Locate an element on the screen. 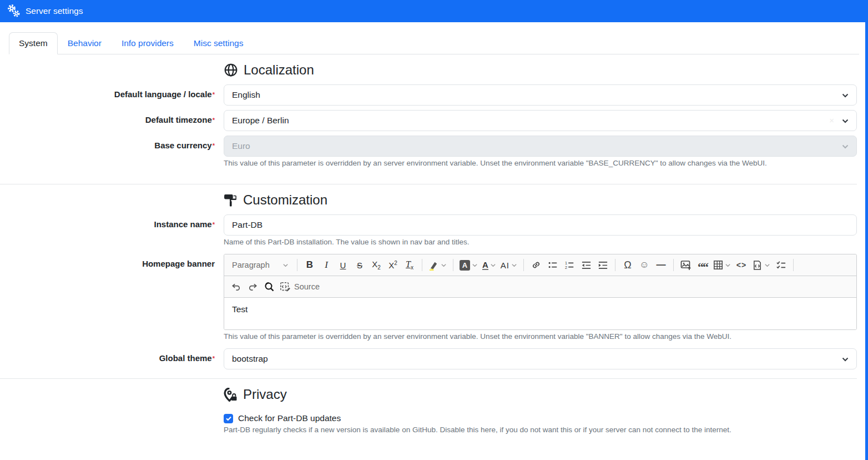 Image resolution: width=868 pixels, height=460 pixels. font-background-color-button: A is located at coordinates (468, 265).